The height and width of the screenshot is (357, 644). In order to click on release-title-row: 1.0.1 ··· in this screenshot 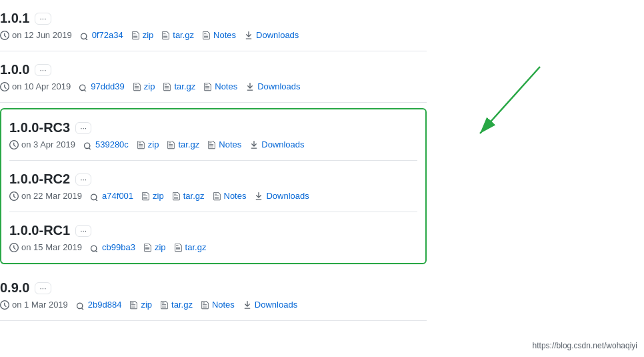, I will do `click(213, 19)`.